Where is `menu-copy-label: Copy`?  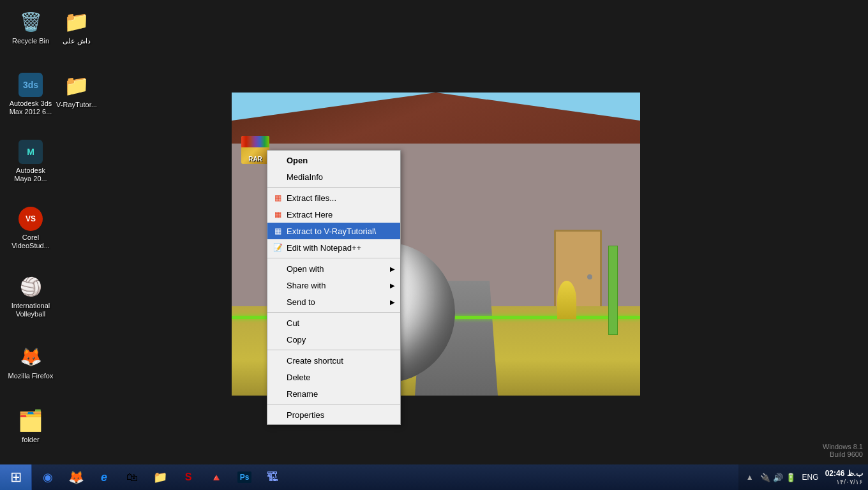
menu-copy-label: Copy is located at coordinates (296, 339).